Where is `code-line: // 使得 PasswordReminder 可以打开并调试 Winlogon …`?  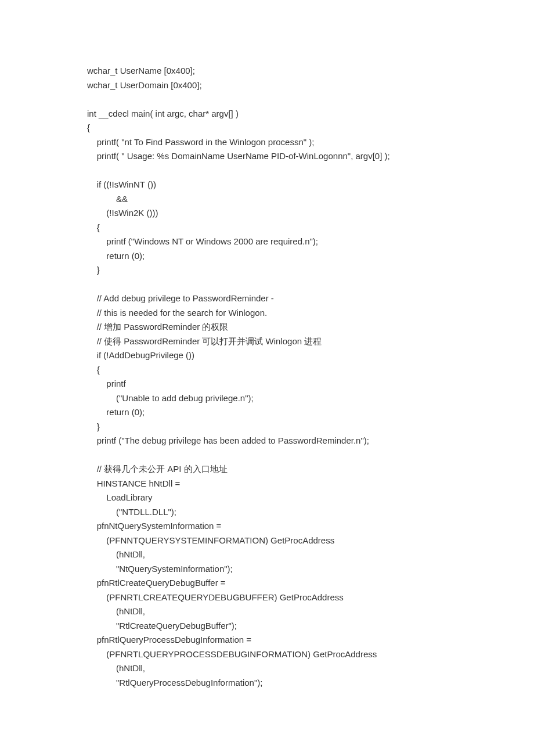 code-line: // 使得 PasswordReminder 可以打开并调试 Winlogon … is located at coordinates (267, 341).